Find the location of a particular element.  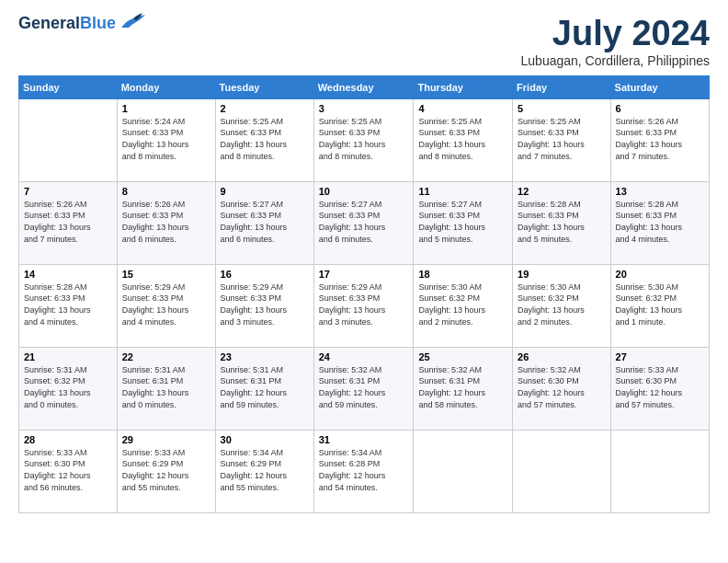

day-info: Sunrise: 5:34 AM Sunset: 6:28 PM Dayligh… is located at coordinates (364, 470).